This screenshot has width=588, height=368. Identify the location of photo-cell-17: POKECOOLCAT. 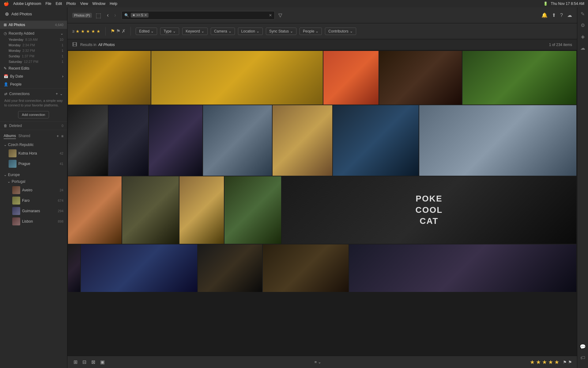
(429, 210).